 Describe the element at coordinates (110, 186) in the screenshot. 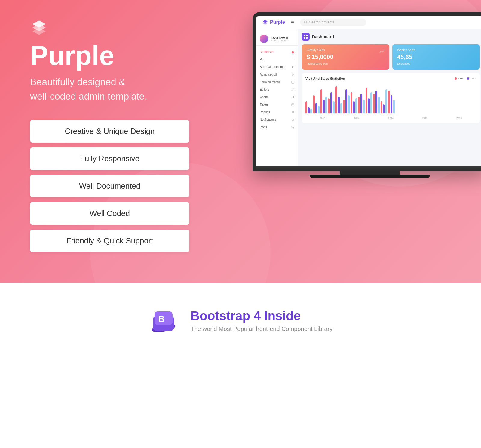

I see `features-list: Creative & Unique Design Fully Responsiv…` at that location.